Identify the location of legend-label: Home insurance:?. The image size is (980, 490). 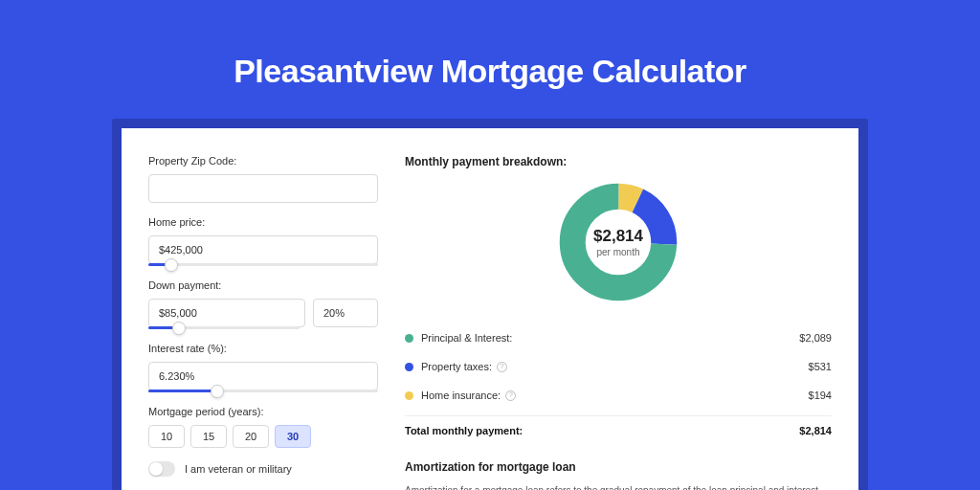
(614, 395).